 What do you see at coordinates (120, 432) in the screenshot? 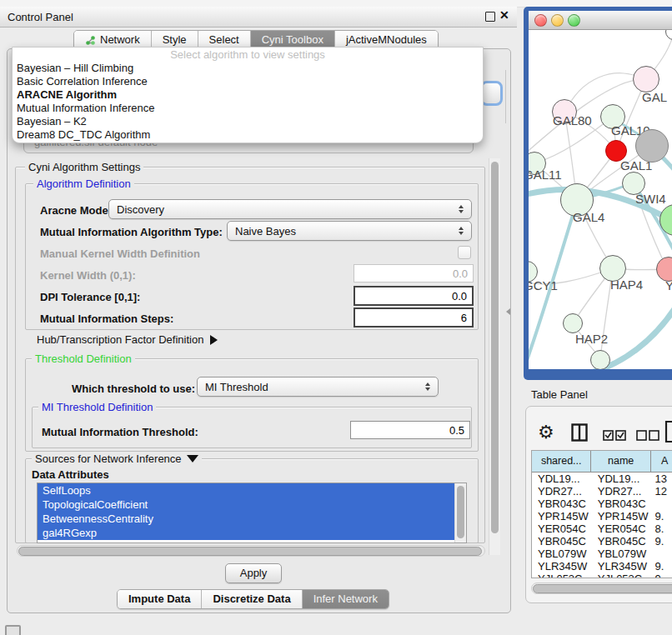
I see `mi-threshold-label: Mutual Information Threshold:` at bounding box center [120, 432].